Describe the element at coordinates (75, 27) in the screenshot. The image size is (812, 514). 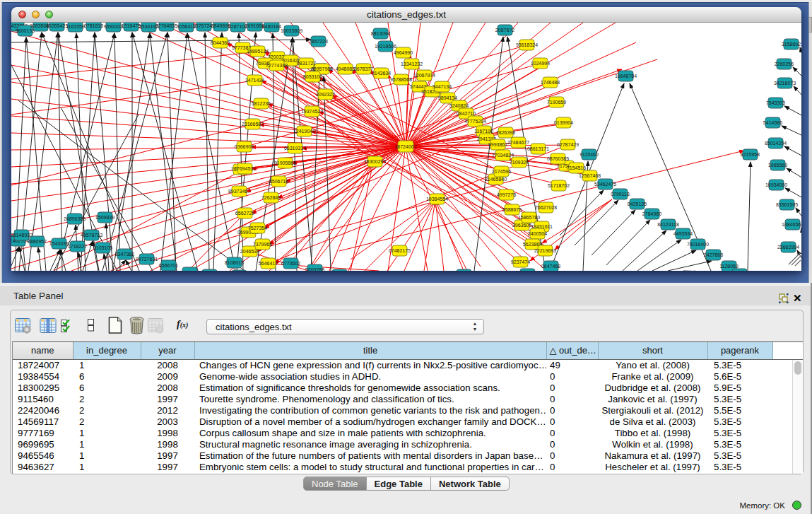
I see `svg-text: 1161559` at that location.